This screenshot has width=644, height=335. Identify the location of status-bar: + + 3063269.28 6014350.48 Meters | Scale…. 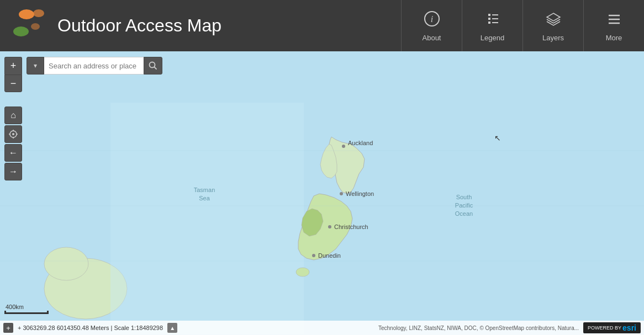
(322, 328).